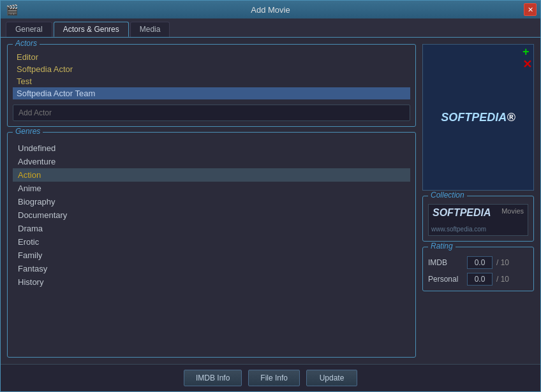 This screenshot has width=541, height=392. What do you see at coordinates (212, 113) in the screenshot?
I see `add-actor-input` at bounding box center [212, 113].